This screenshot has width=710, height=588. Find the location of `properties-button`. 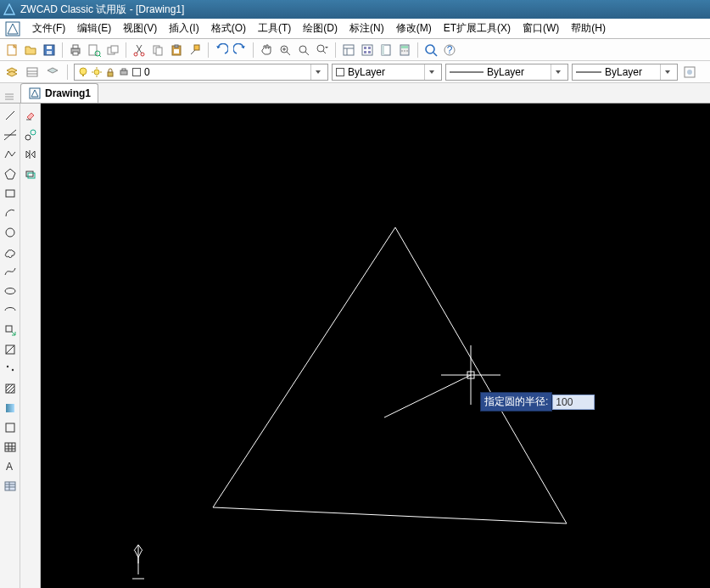

properties-button is located at coordinates (349, 50).